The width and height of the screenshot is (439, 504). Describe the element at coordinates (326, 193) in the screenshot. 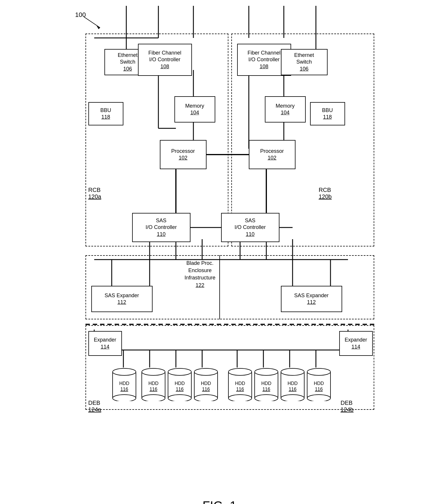

I see `rcb-right-label: RCB 120b` at that location.